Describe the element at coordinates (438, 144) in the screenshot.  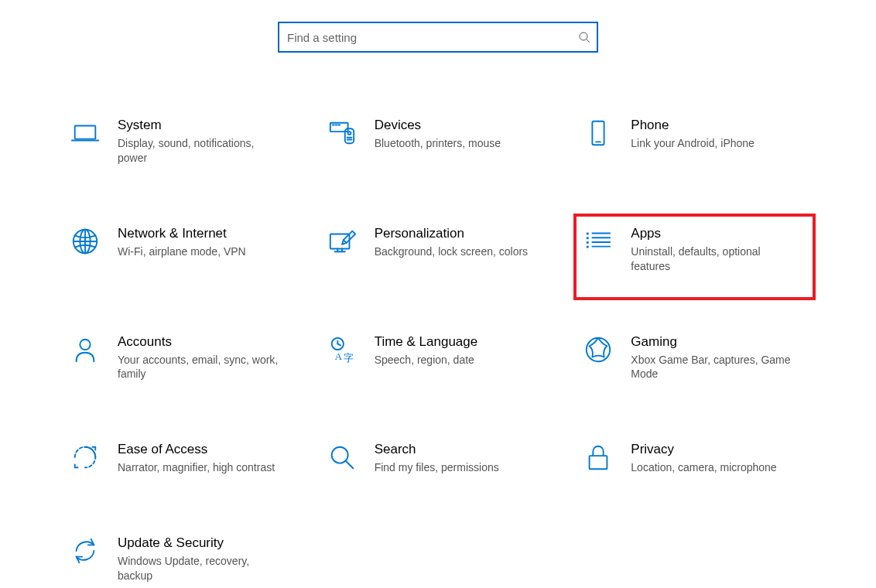
I see `tile-description: Bluetooth, printers, mouse` at that location.